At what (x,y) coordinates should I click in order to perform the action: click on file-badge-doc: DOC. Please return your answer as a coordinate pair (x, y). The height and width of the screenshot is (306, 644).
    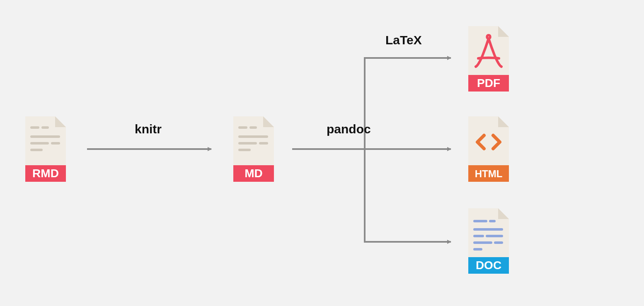
    Looking at the image, I should click on (489, 265).